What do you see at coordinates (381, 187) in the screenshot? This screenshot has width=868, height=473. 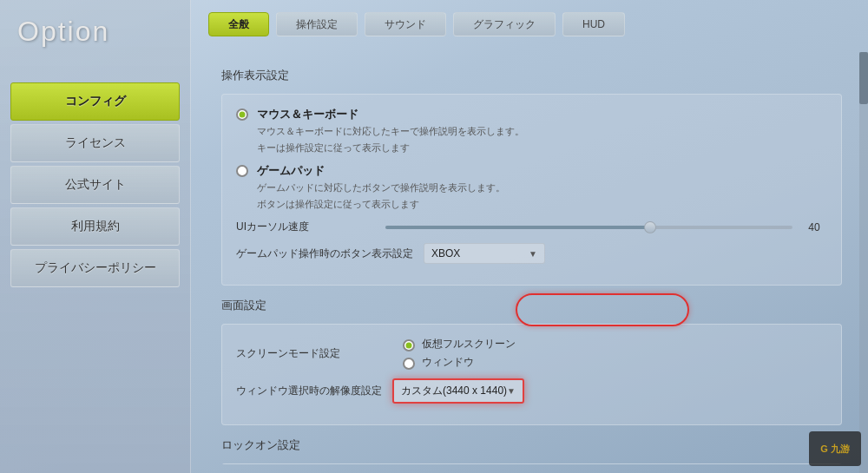 I see `gamepad-desc1: ゲームパッドに対応したボタンで操作説明を表示します。` at bounding box center [381, 187].